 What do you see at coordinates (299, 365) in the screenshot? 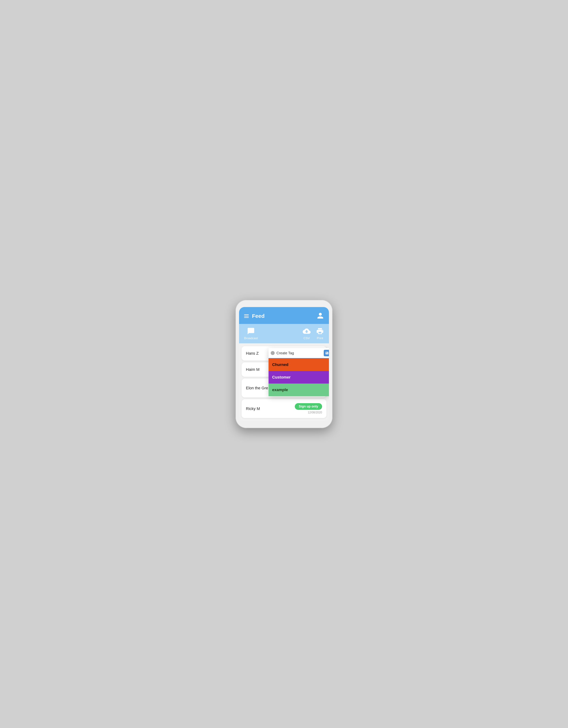
I see `dropdown-item-churned: Churned` at bounding box center [299, 365].